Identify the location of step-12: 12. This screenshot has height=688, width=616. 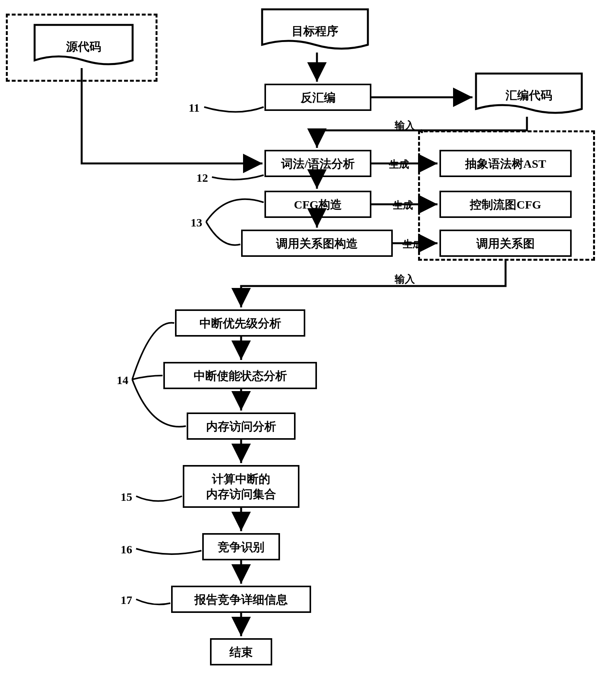
(202, 178).